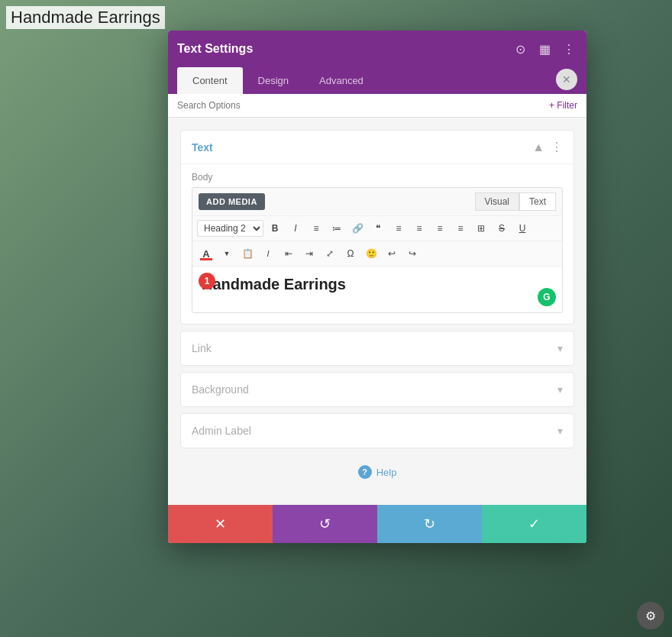  What do you see at coordinates (429, 524) in the screenshot?
I see `redo-icon: ↻` at bounding box center [429, 524].